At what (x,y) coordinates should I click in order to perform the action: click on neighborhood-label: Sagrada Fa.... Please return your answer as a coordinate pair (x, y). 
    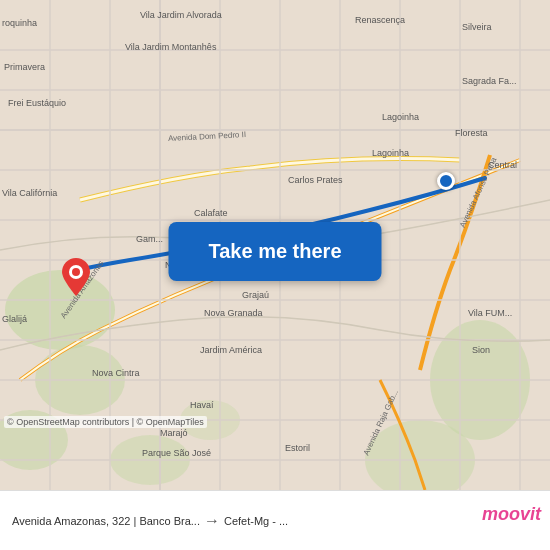
    Looking at the image, I should click on (490, 81).